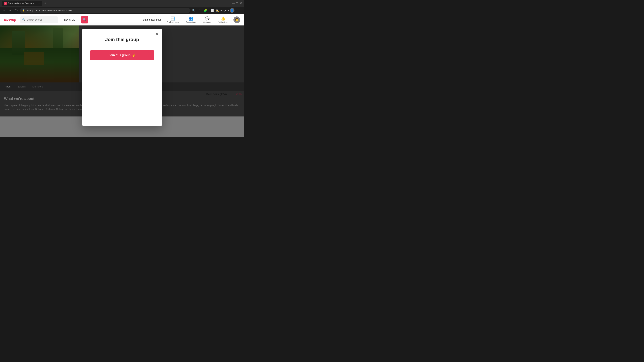 This screenshot has width=644, height=362. What do you see at coordinates (122, 55) in the screenshot?
I see `join-group-button: Join this group ☝` at bounding box center [122, 55].